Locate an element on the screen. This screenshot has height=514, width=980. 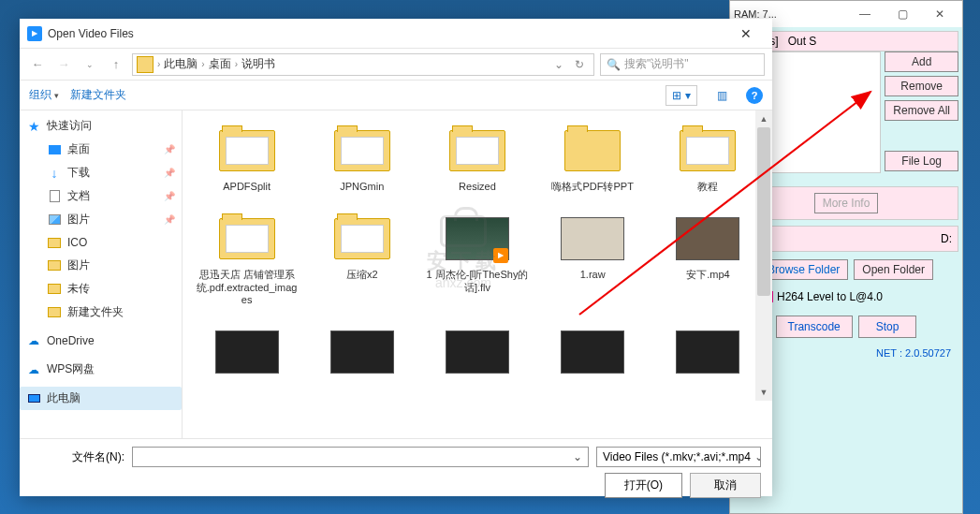
remove-button: Remove is located at coordinates (921, 86).